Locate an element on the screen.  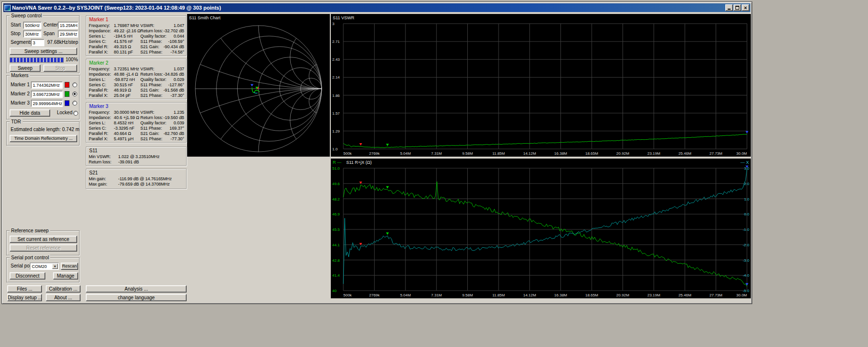
span-input: 29.5MHz is located at coordinates (68, 34).